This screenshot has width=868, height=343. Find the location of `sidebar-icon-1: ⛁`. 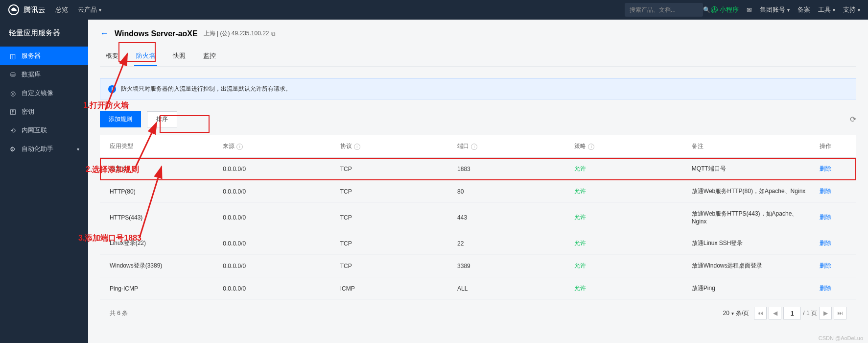

sidebar-icon-1: ⛁ is located at coordinates (13, 74).